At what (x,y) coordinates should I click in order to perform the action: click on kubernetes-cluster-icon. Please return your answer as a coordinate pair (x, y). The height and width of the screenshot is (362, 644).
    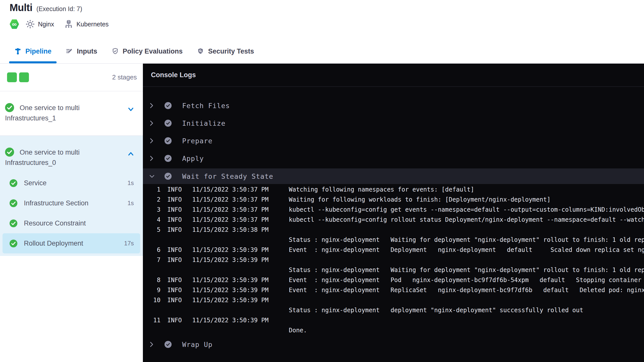
    Looking at the image, I should click on (69, 24).